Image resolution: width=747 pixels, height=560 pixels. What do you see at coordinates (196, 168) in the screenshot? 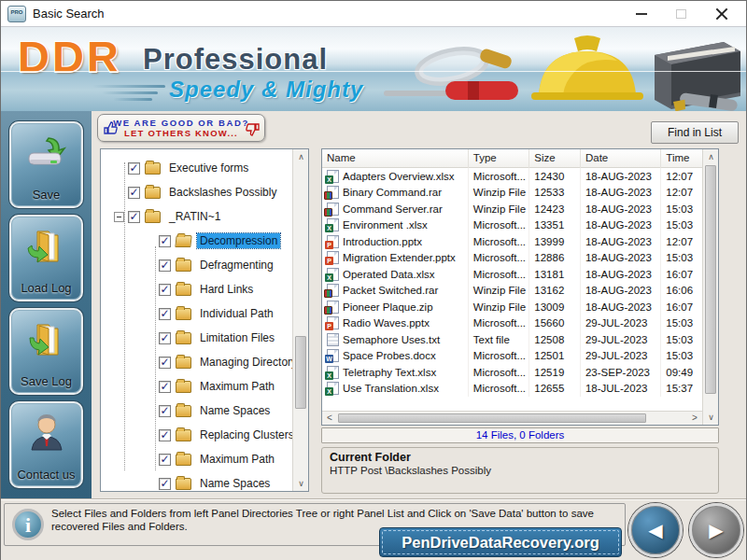
I see `tree-item: ✓ Executive forms` at bounding box center [196, 168].